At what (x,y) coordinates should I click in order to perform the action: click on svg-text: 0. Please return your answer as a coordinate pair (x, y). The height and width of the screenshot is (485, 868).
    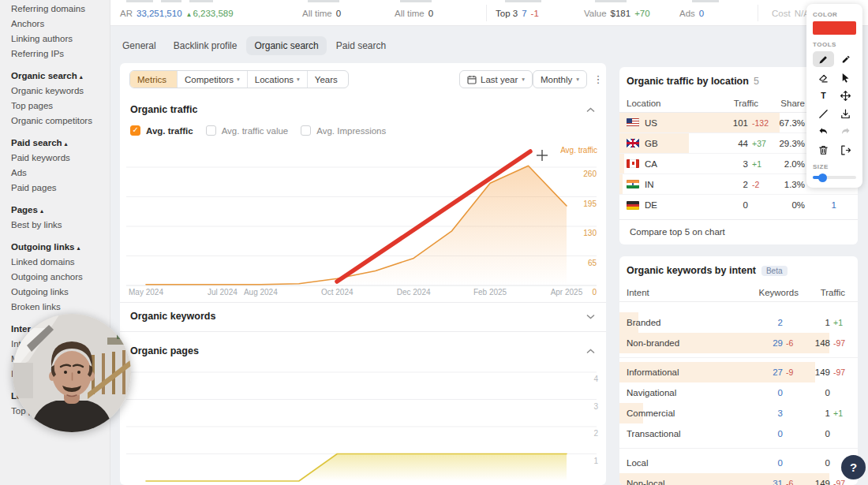
    Looking at the image, I should click on (594, 292).